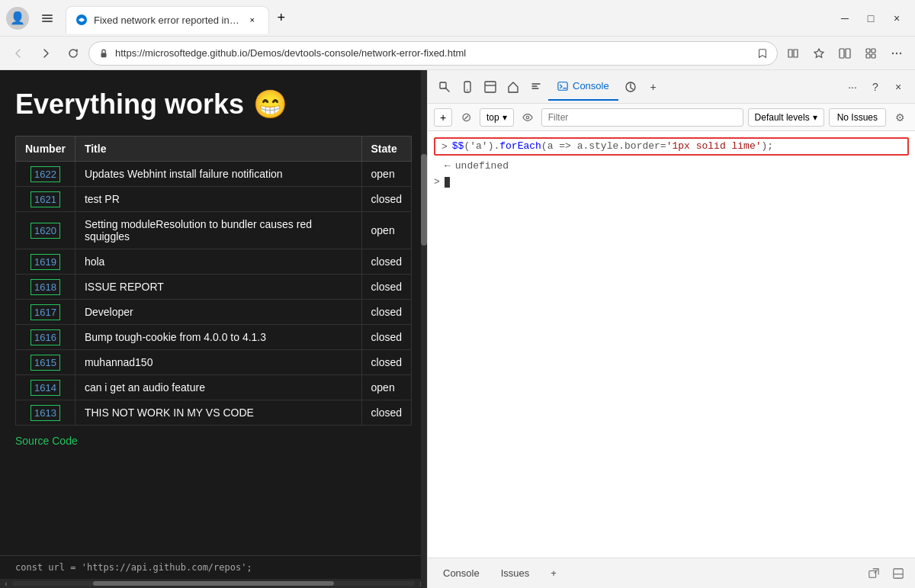  What do you see at coordinates (46, 337) in the screenshot?
I see `issue-link: 1616` at bounding box center [46, 337].